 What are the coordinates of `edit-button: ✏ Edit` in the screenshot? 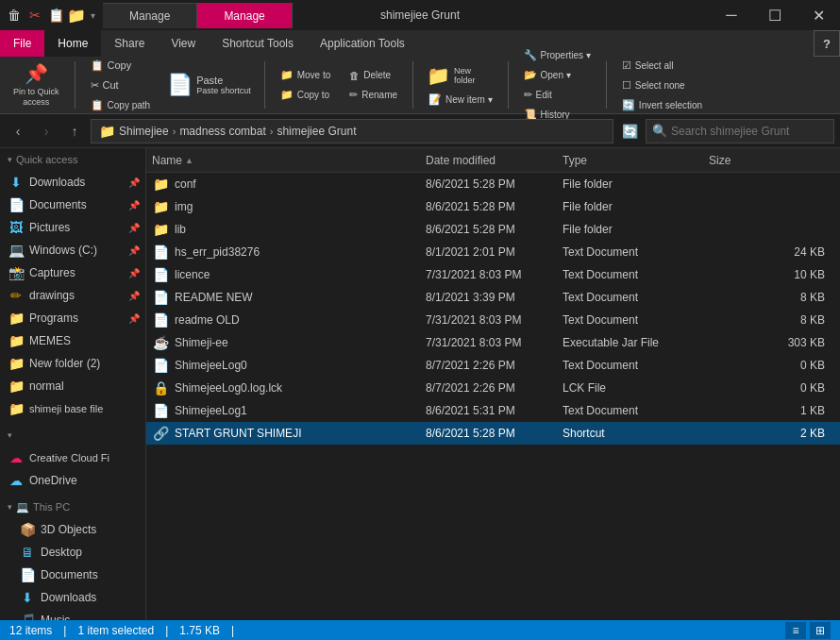 It's located at (557, 94).